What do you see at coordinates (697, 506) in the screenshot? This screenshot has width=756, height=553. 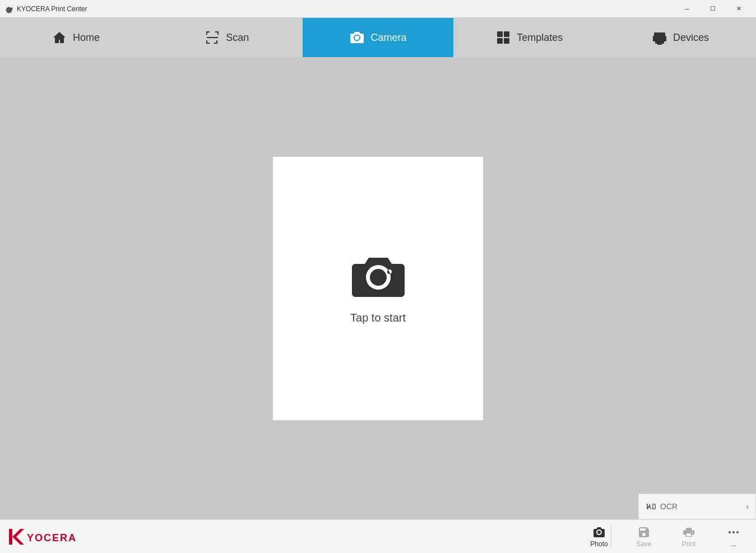 I see `ocr-panel: OCR ›` at bounding box center [697, 506].